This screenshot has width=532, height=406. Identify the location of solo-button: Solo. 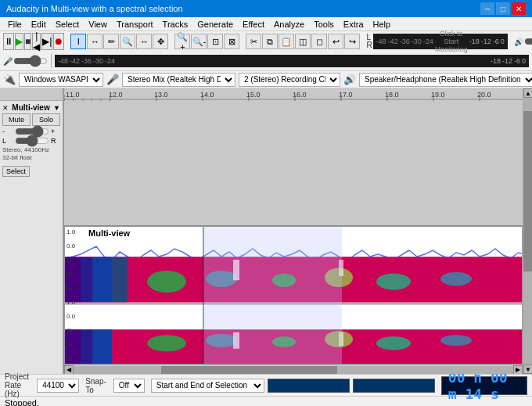
(46, 120).